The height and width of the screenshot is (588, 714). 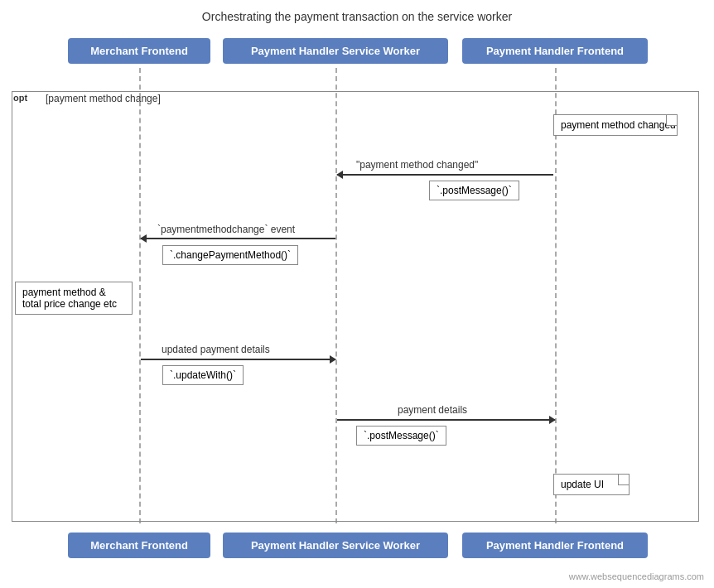 What do you see at coordinates (239, 359) in the screenshot?
I see `arrow-updated-payment` at bounding box center [239, 359].